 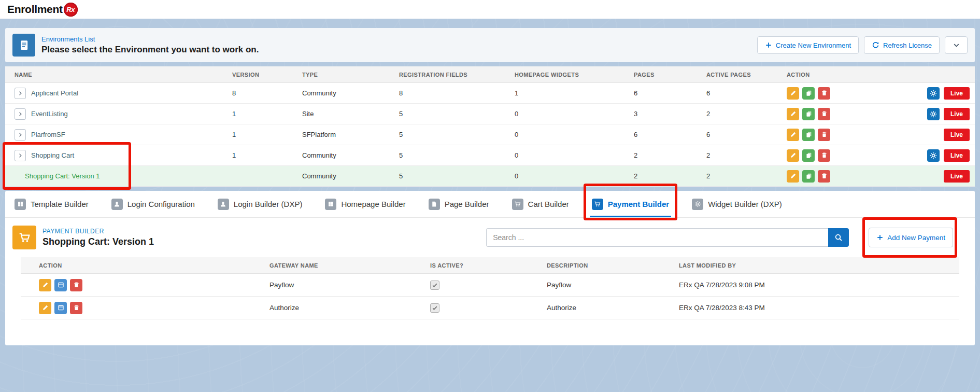 What do you see at coordinates (630, 204) in the screenshot?
I see `tab-payment-builder: Payment Builder` at bounding box center [630, 204].